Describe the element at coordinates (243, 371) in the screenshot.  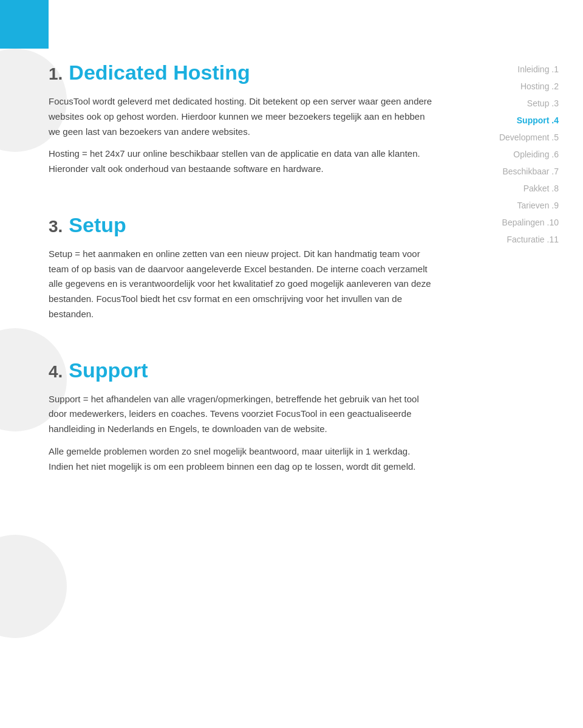
I see `section-header: 4.Support` at that location.